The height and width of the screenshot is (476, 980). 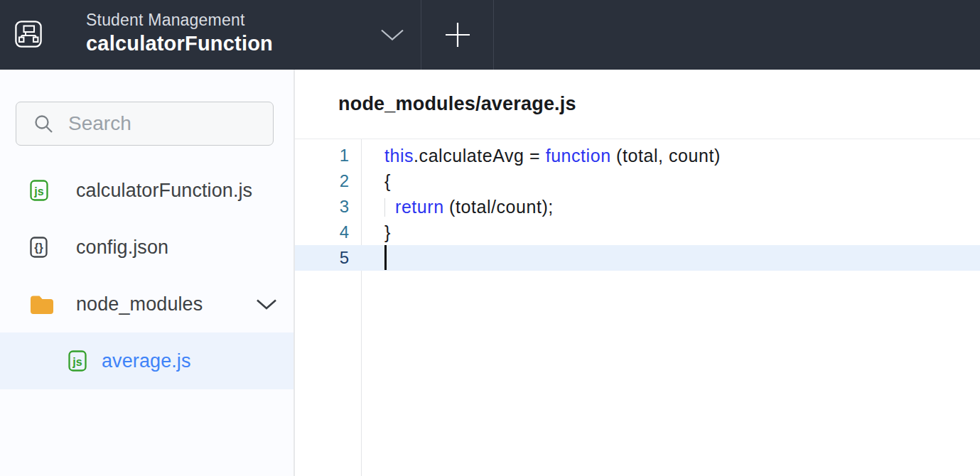 I want to click on file-item-config.json: {}config.json, so click(x=146, y=247).